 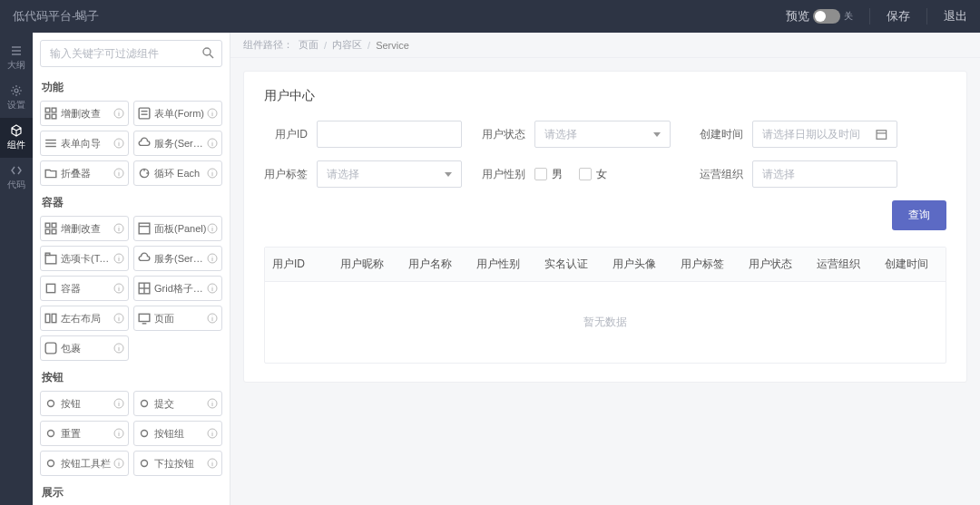 What do you see at coordinates (919, 216) in the screenshot?
I see `search-button: 查询` at bounding box center [919, 216].